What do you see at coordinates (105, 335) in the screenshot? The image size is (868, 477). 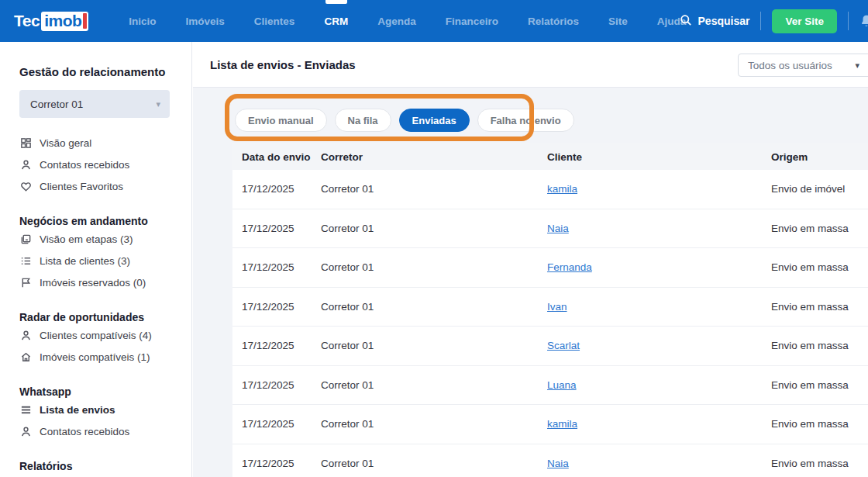 I see `sidebar-item-clientes-compativeis: Clientes compatíveis (4)` at bounding box center [105, 335].